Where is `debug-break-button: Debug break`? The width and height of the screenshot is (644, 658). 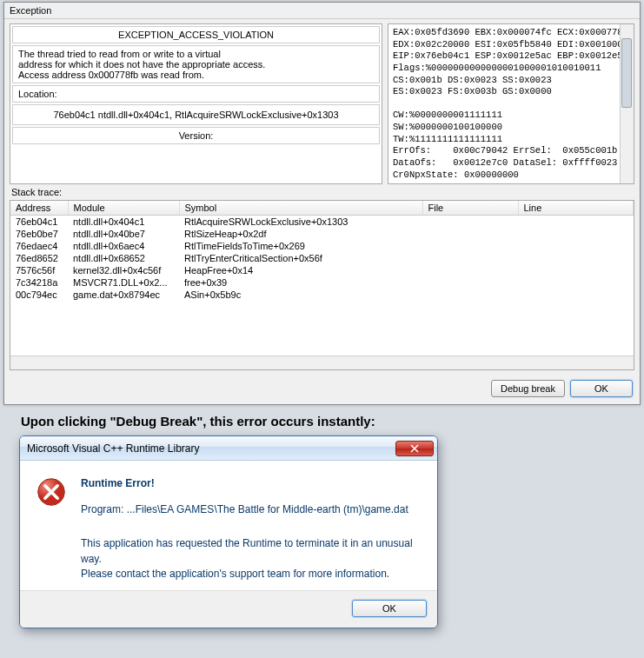
debug-break-button: Debug break is located at coordinates (528, 389).